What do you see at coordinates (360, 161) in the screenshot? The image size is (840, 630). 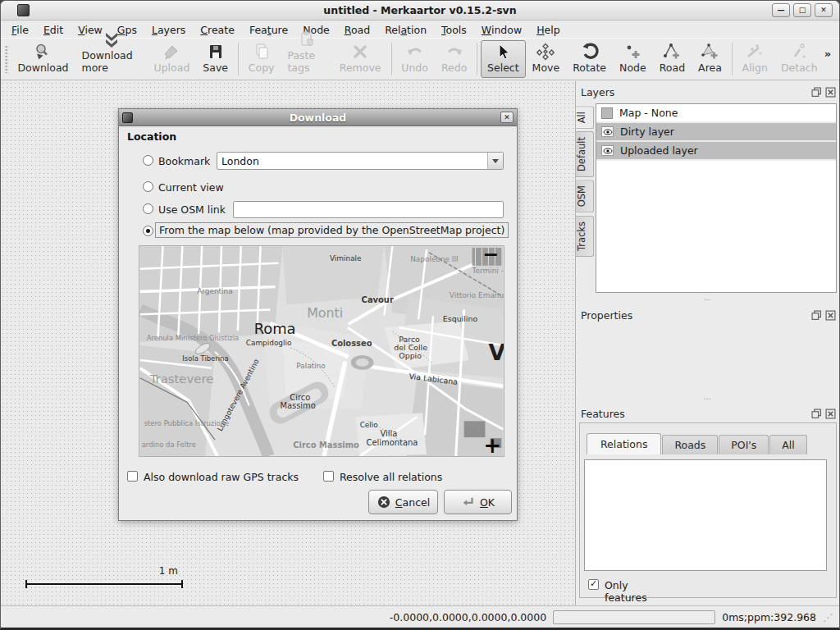 I see `bookmark-combobox: London` at bounding box center [360, 161].